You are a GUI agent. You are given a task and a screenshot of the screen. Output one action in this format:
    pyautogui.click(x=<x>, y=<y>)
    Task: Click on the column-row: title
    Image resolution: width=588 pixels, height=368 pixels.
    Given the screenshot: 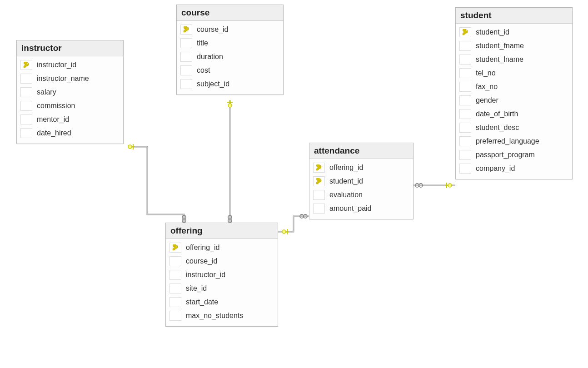 What is the action you would take?
    pyautogui.click(x=230, y=43)
    